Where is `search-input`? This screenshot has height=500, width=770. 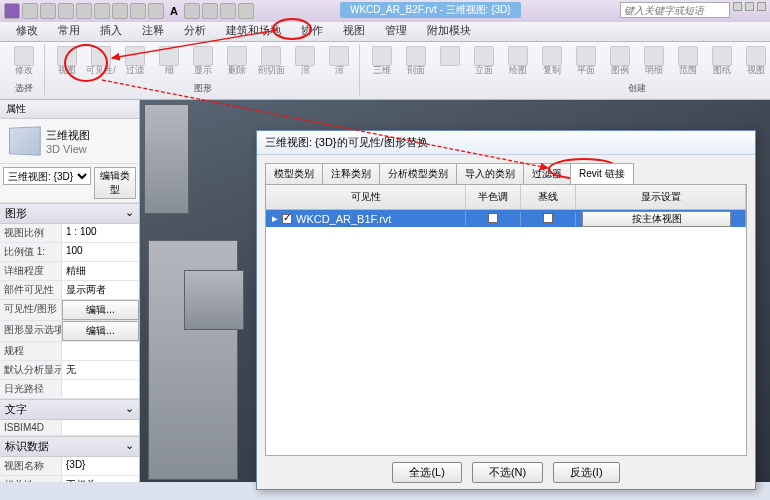
search-input is located at coordinates (675, 10).